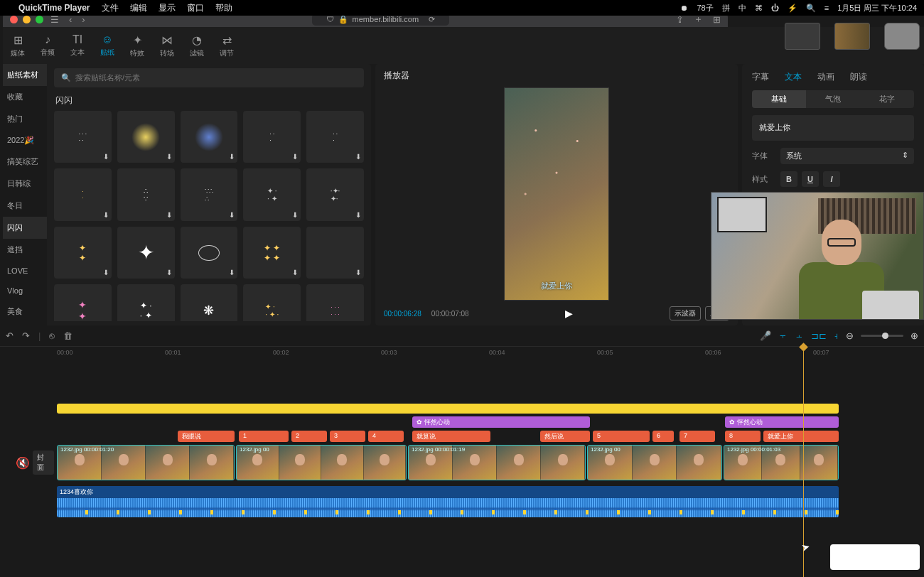 This screenshot has width=924, height=577. I want to click on tool-media: ⊞媒体, so click(18, 45).